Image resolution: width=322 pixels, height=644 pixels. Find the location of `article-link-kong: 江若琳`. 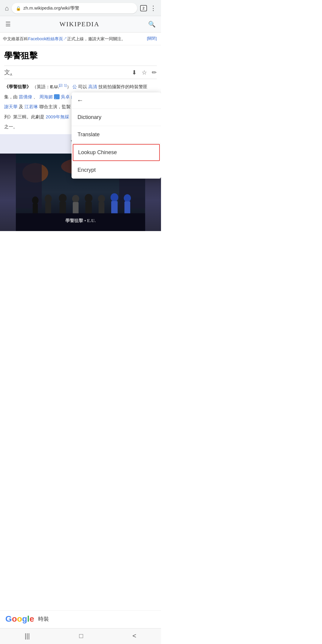

article-link-kong: 江若琳 is located at coordinates (31, 107).